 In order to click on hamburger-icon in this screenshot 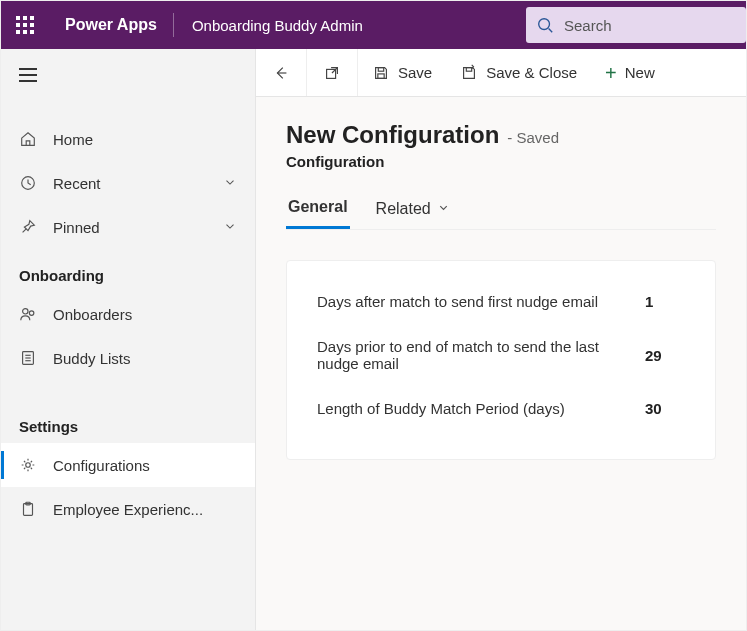, I will do `click(28, 75)`.